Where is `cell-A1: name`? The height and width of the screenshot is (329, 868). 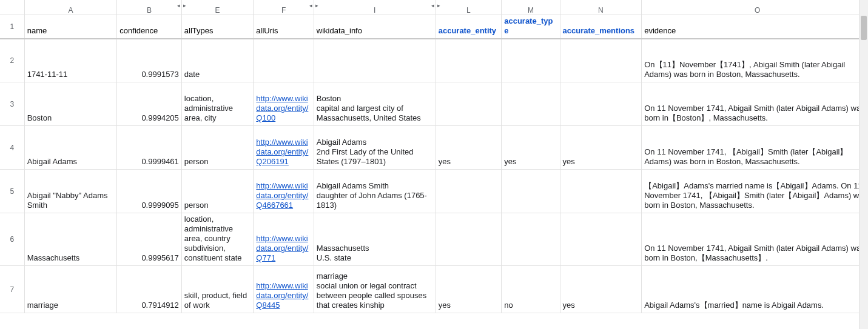
cell-A1: name is located at coordinates (70, 27).